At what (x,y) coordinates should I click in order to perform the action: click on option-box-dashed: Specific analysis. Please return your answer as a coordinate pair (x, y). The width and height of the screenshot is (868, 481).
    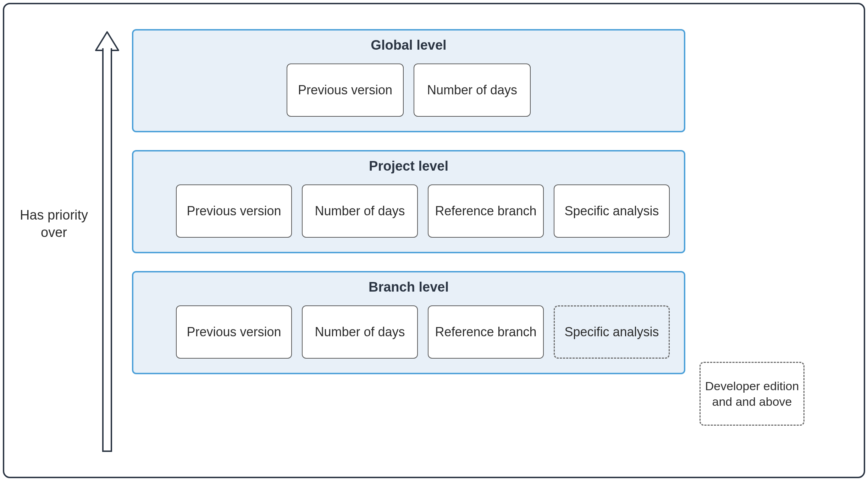
    Looking at the image, I should click on (612, 332).